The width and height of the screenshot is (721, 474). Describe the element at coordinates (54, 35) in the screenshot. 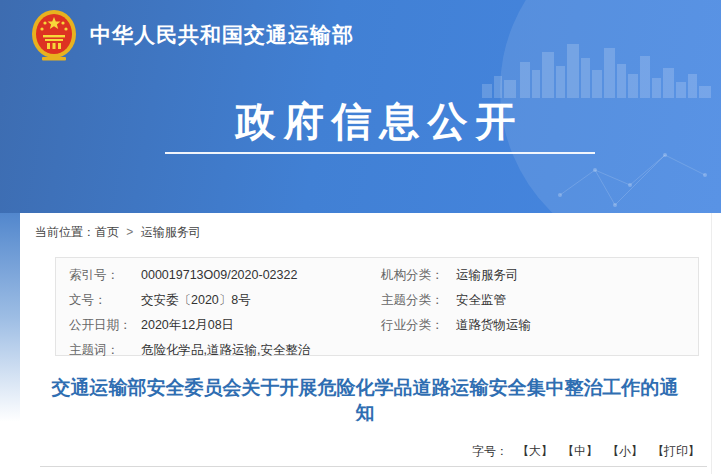

I see `national-emblem-icon` at that location.